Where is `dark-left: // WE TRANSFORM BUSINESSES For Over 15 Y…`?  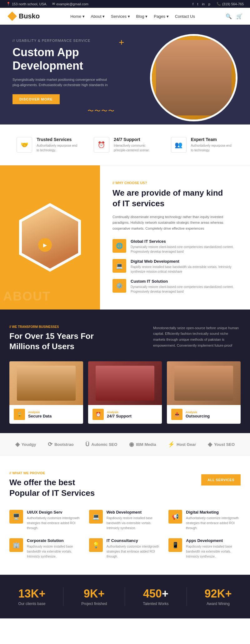 dark-left: // WE TRANSFORM BUSINESSES For Over 15 Y… is located at coordinates (52, 339).